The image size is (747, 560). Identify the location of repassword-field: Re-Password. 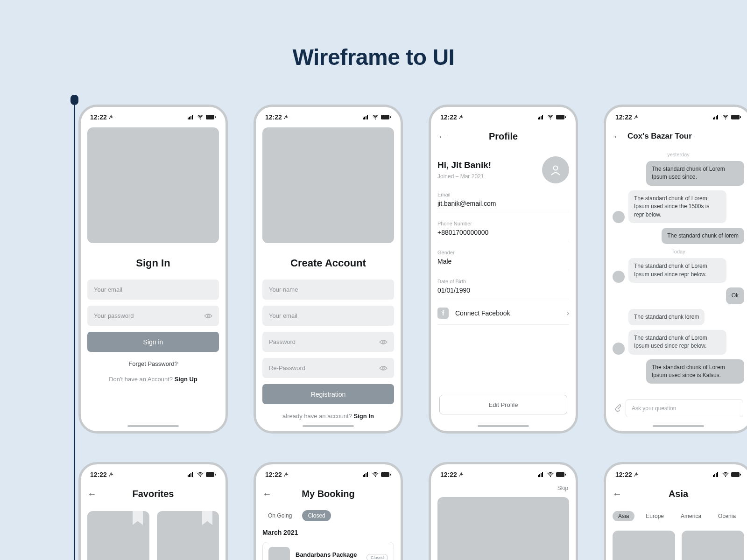
(328, 368).